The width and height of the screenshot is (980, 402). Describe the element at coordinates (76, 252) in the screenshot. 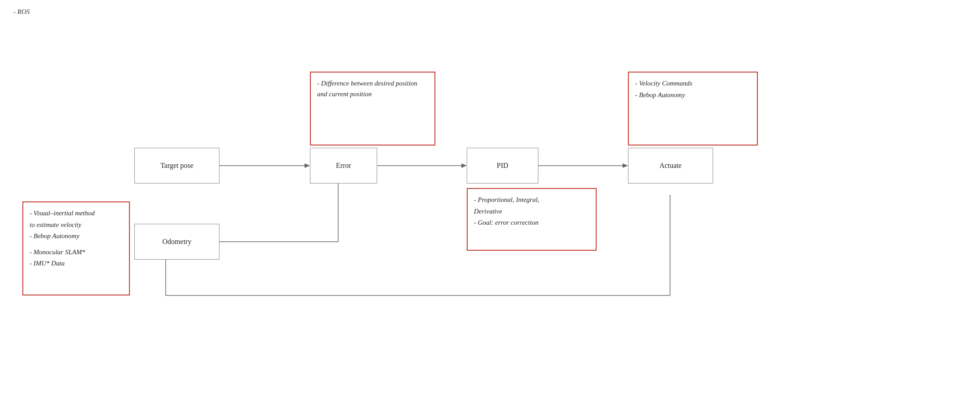

I see `odometry-detail-line5: - Monocular SLAM*` at that location.